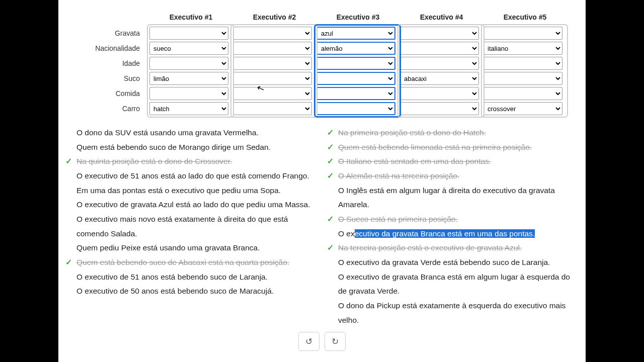  Describe the element at coordinates (106, 48) in the screenshot. I see `row-label: Nacionalidade` at that location.